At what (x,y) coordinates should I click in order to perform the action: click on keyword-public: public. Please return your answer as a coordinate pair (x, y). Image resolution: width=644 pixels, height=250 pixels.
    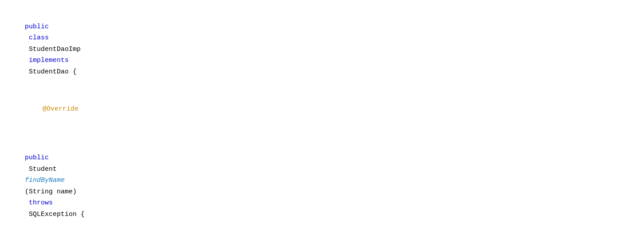
    Looking at the image, I should click on (37, 27).